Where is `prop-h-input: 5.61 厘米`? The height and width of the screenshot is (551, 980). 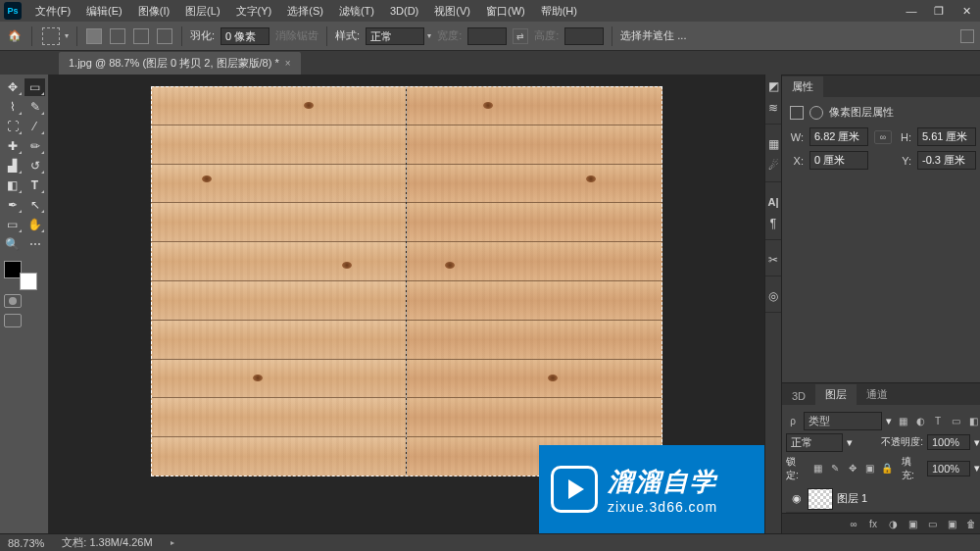 prop-h-input: 5.61 厘米 is located at coordinates (947, 137).